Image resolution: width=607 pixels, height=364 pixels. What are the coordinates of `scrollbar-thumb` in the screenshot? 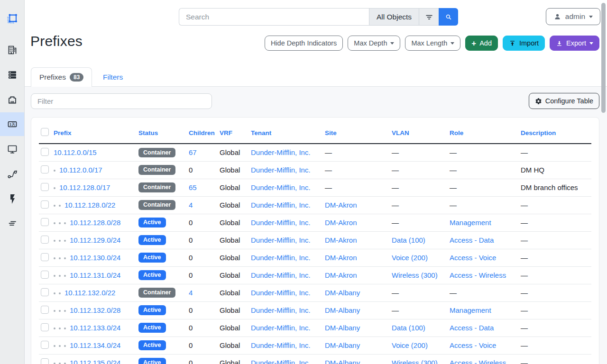 It's located at (603, 58).